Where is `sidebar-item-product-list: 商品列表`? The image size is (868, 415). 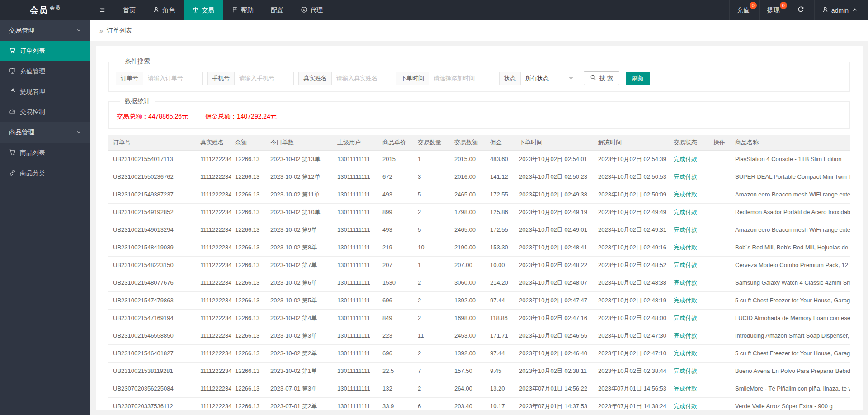
sidebar-item-product-list: 商品列表 is located at coordinates (45, 153).